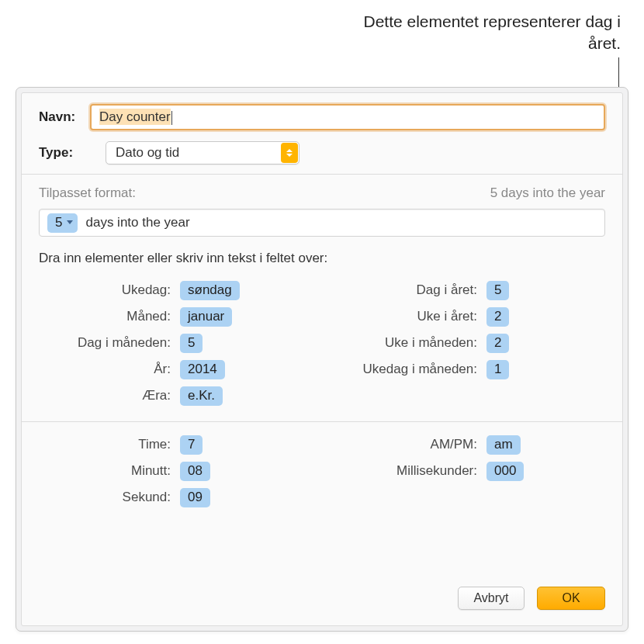 Image resolution: width=644 pixels, height=644 pixels. I want to click on hour-token: 7, so click(191, 445).